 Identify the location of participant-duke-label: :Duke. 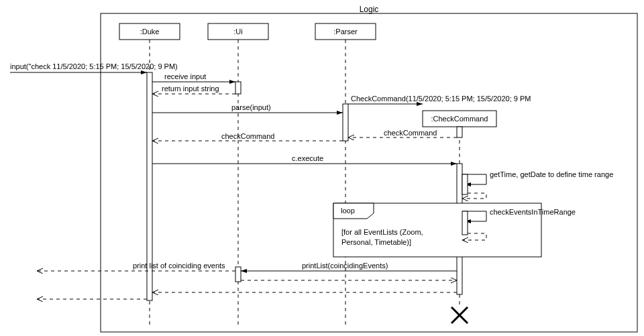
(150, 32).